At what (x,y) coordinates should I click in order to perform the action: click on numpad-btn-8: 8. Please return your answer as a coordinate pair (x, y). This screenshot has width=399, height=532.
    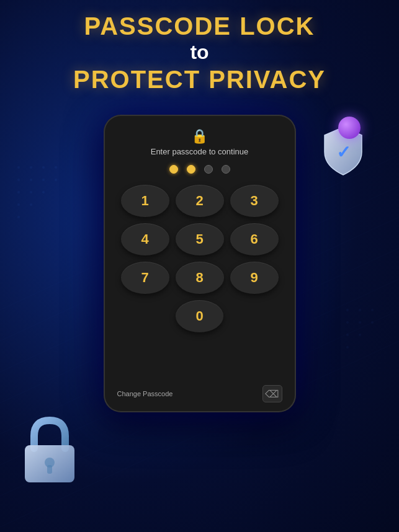
    Looking at the image, I should click on (200, 278).